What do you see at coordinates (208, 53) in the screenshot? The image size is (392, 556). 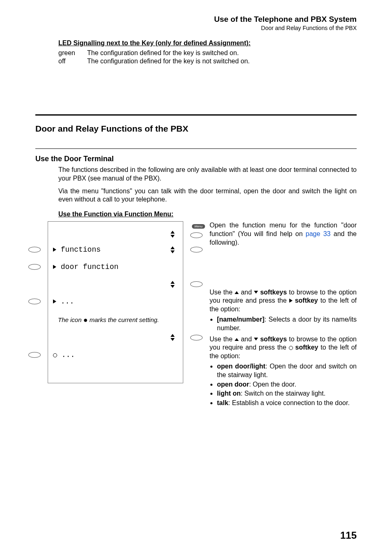 I see `led-row: green The configuration defined for the …` at bounding box center [208, 53].